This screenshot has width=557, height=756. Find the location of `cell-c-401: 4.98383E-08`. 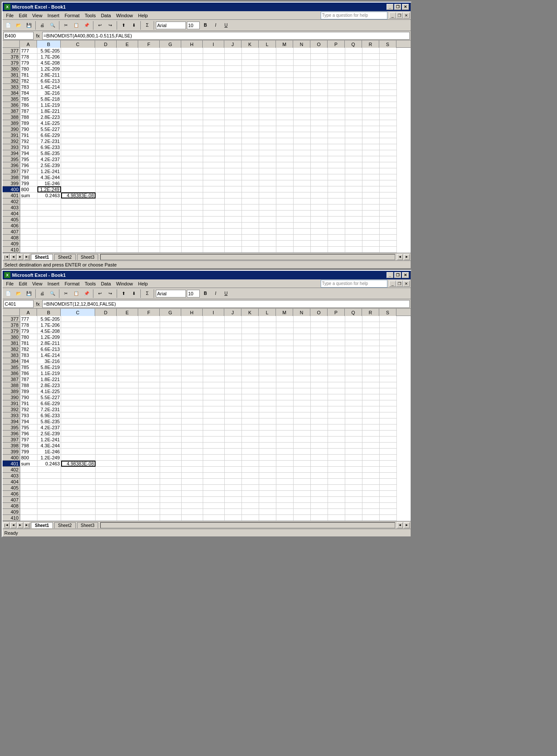

cell-c-401: 4.98383E-08 is located at coordinates (78, 195).